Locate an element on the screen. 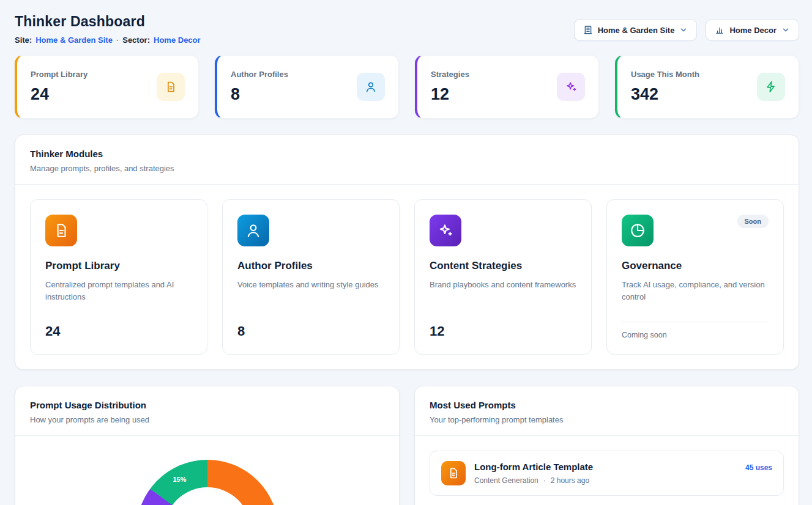 The width and height of the screenshot is (812, 505). module-footer: Coming soon is located at coordinates (695, 330).